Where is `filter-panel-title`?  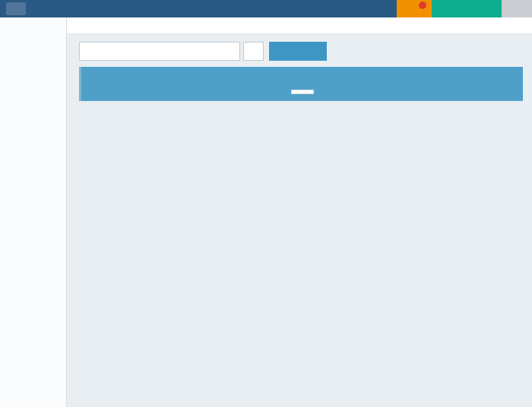 filter-panel-title is located at coordinates (302, 74).